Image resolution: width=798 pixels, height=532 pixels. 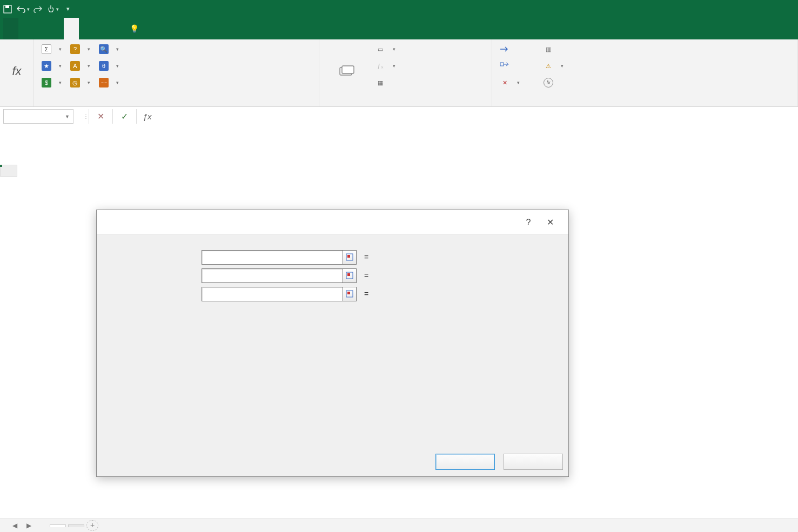 I want to click on evaluate-formula-button: fx, so click(x=553, y=83).